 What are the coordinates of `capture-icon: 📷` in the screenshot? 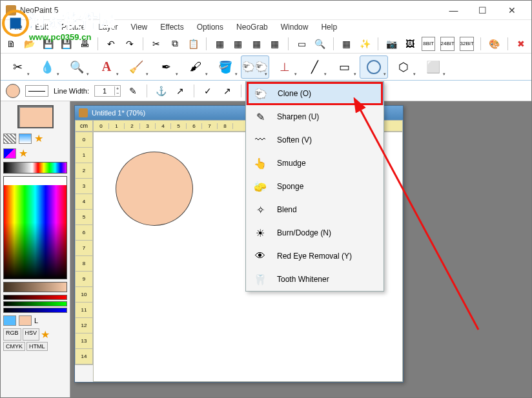 It's located at (391, 44).